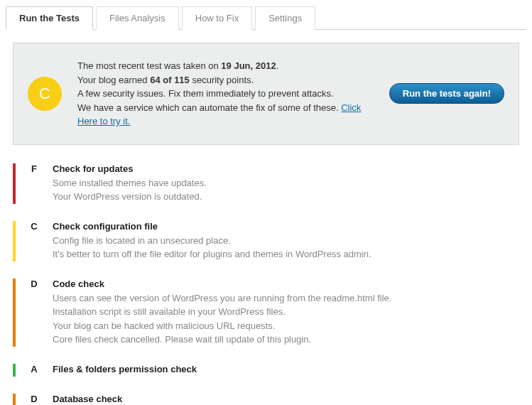 This screenshot has height=405, width=532. I want to click on result-row: CCheck configuration fileConfig file is …, so click(266, 243).